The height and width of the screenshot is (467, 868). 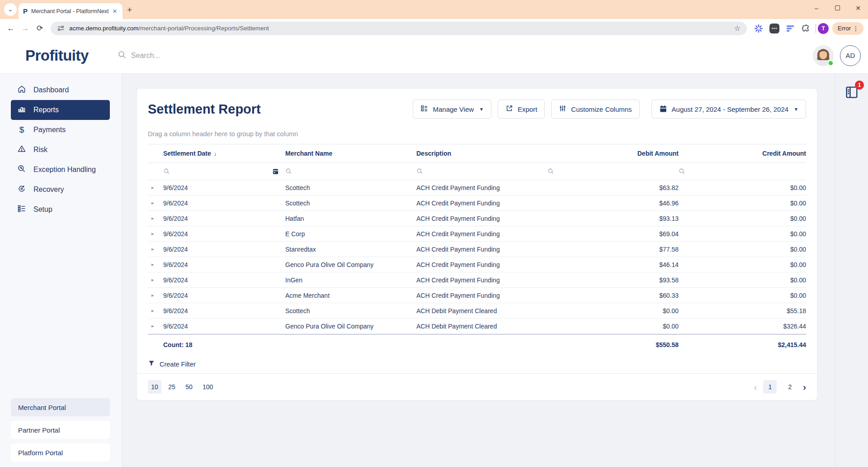 I want to click on page-size-selector: 10 25 50 100, so click(x=182, y=387).